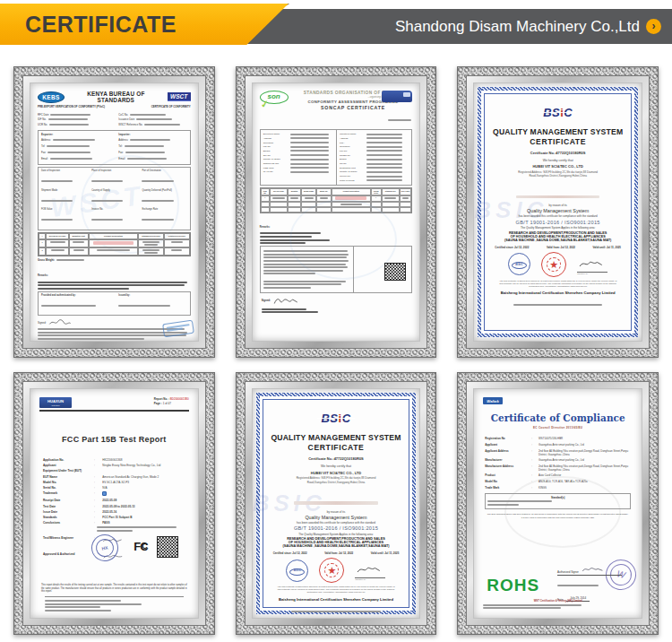 The image size is (672, 642). What do you see at coordinates (115, 588) in the screenshot?
I see `fcc-paragraph: This report details the results of the t…` at bounding box center [115, 588].